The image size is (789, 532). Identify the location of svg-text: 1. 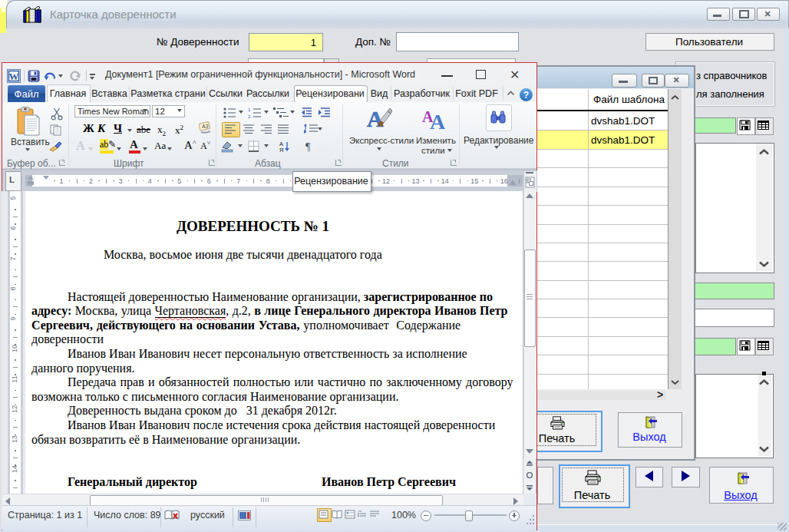
(249, 110).